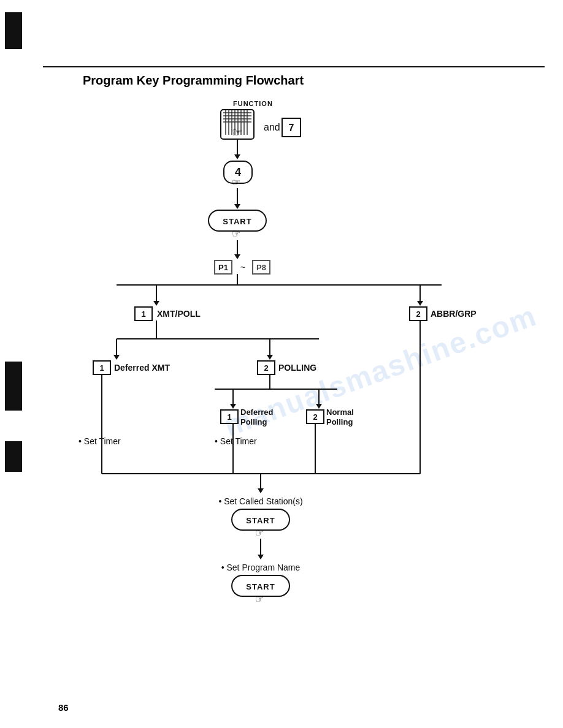  Describe the element at coordinates (64, 707) in the screenshot. I see `page-number: 86` at that location.